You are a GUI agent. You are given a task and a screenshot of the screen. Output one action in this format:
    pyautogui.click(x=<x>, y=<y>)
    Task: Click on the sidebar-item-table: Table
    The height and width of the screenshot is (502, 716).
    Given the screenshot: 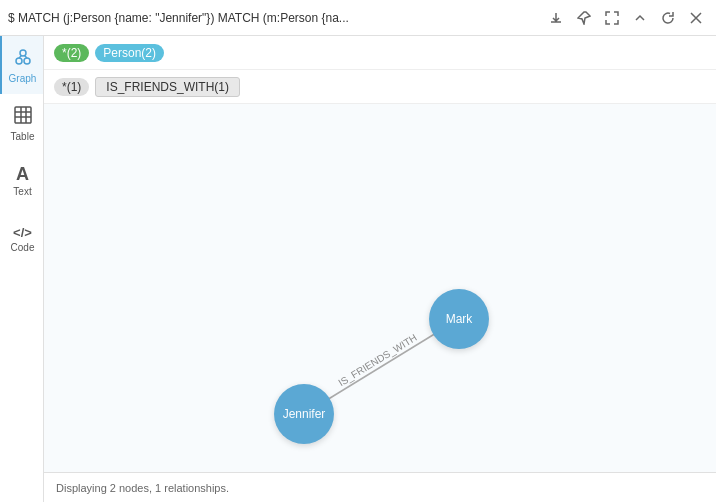 What is the action you would take?
    pyautogui.click(x=22, y=123)
    